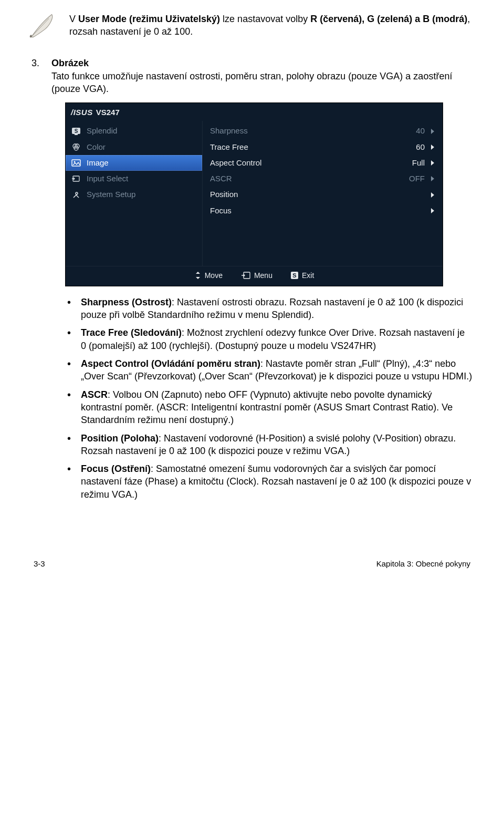  Describe the element at coordinates (107, 179) in the screenshot. I see `menu-label: Input Select` at that location.